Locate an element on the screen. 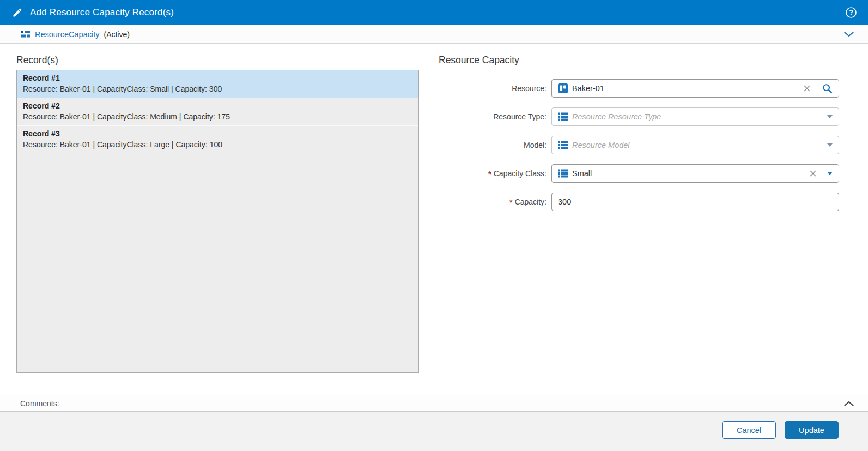 Image resolution: width=868 pixels, height=451 pixels. model-label: Model: is located at coordinates (495, 145).